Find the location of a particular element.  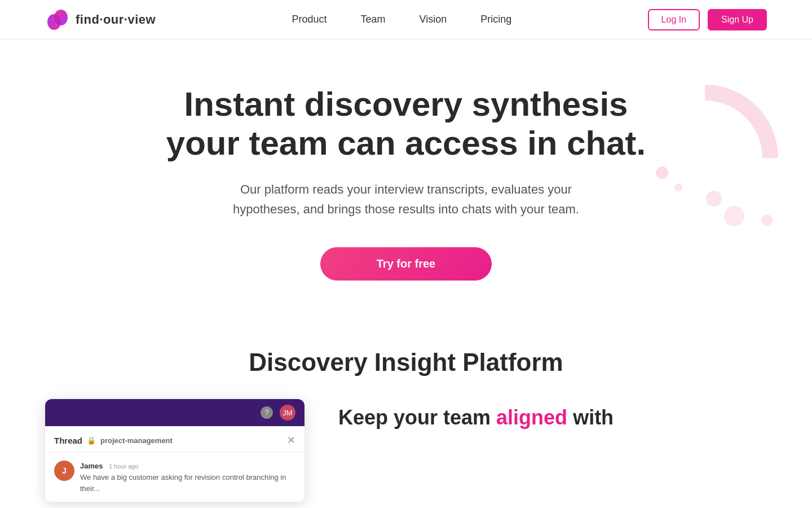

logo: find·our·view is located at coordinates (100, 20).